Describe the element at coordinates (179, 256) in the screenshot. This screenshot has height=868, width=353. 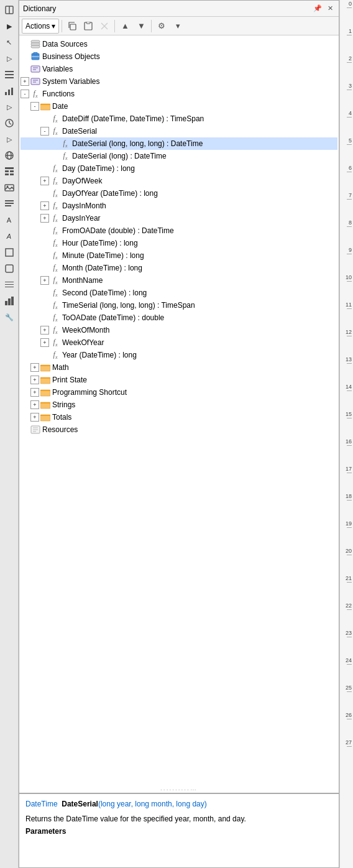
I see `tree-node-minute: fxMinute (DateTime) : long` at that location.